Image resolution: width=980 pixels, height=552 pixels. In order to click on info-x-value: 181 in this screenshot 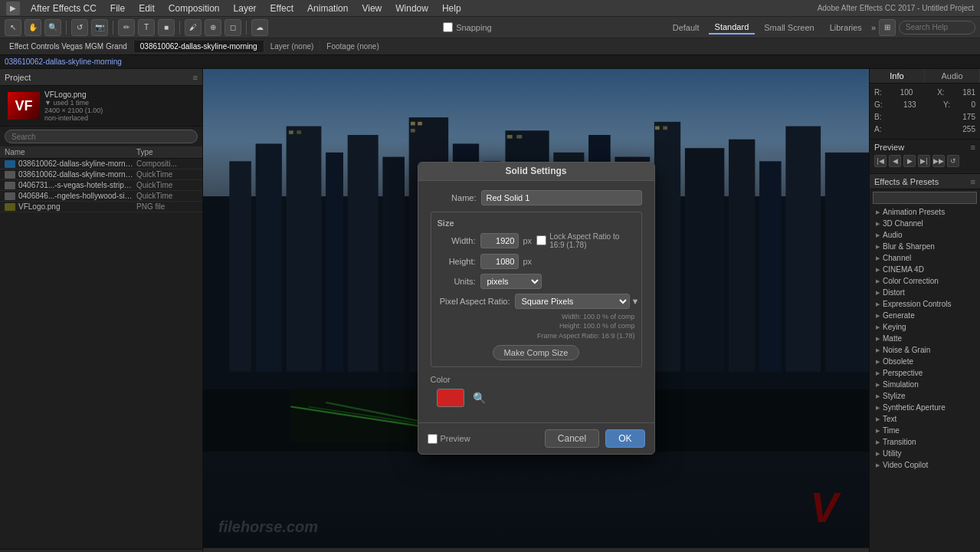, I will do `click(969, 93)`.